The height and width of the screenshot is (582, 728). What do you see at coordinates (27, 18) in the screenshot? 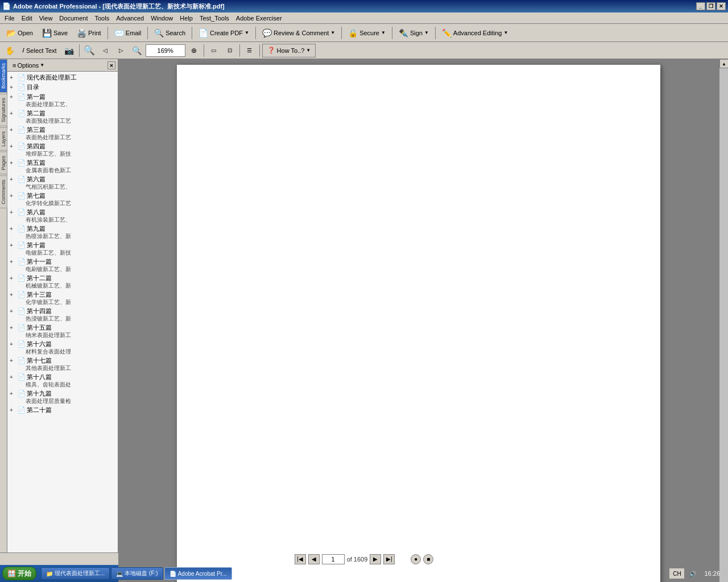
I see `menu-edit: Edit` at bounding box center [27, 18].